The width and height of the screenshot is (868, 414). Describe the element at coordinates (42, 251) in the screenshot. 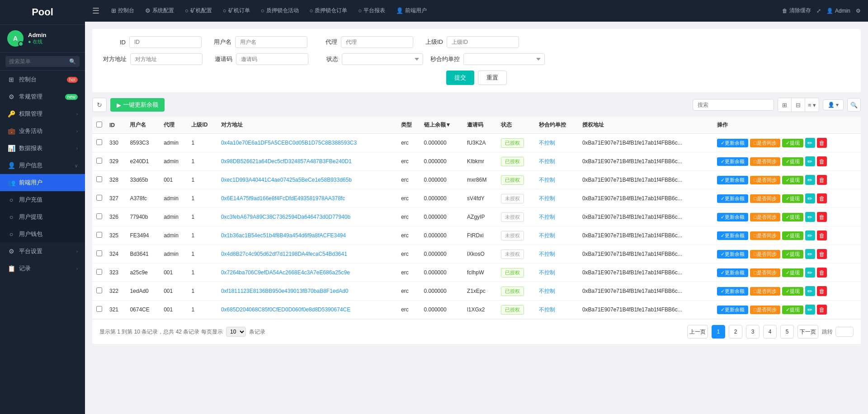

I see `sidebar-item-platform-settings: ⚙ 平台设置 ›` at that location.